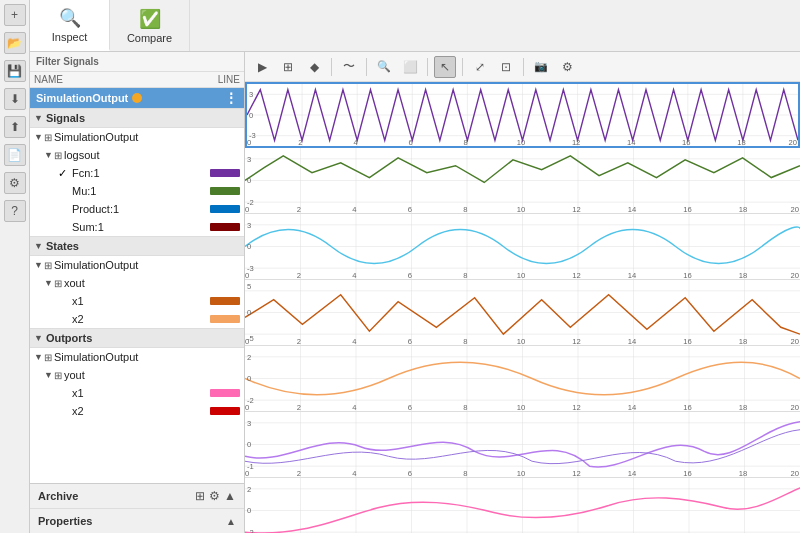 The width and height of the screenshot is (800, 533). Describe the element at coordinates (137, 173) in the screenshot. I see `fcn1-item: ✓ Fcn:1` at that location.